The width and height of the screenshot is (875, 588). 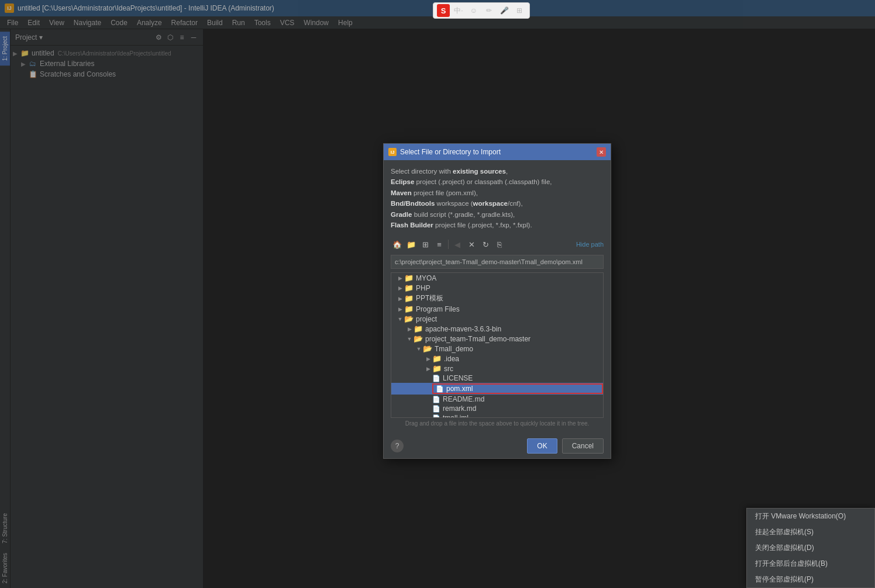 What do you see at coordinates (785, 548) in the screenshot?
I see `ctx-label-close-all: 关闭全部虚拟机(D)` at bounding box center [785, 548].